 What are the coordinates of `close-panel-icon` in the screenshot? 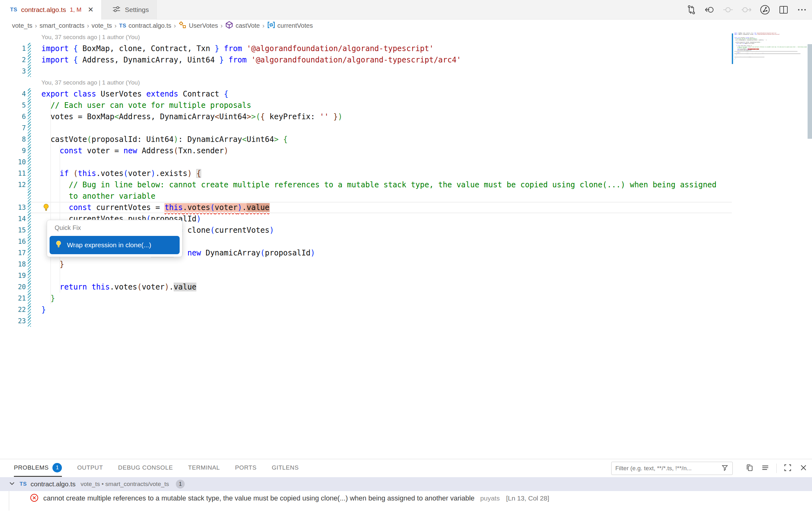 It's located at (804, 468).